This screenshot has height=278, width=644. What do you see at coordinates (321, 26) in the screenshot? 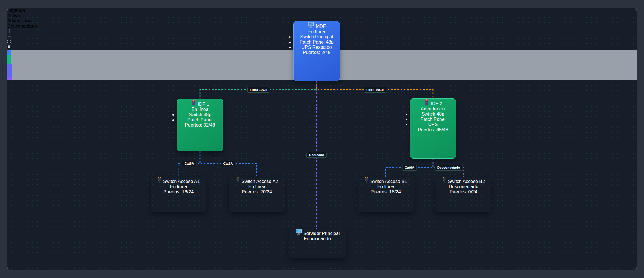
I see `node-title: MDF` at bounding box center [321, 26].